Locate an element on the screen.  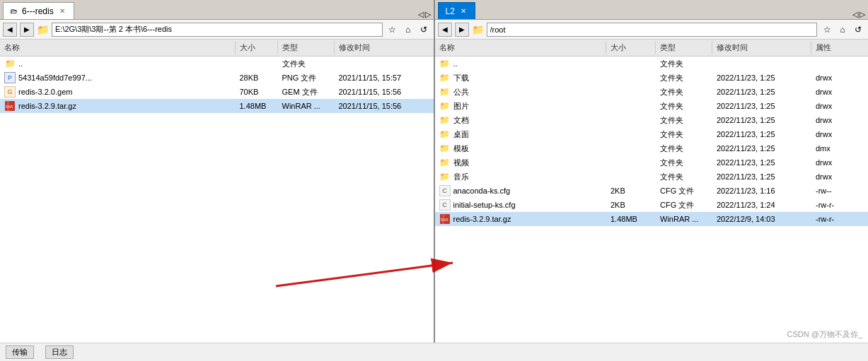
table-row: 📁 公共 文件夹 2022/11/23, 1:25 drwx is located at coordinates (652, 92).